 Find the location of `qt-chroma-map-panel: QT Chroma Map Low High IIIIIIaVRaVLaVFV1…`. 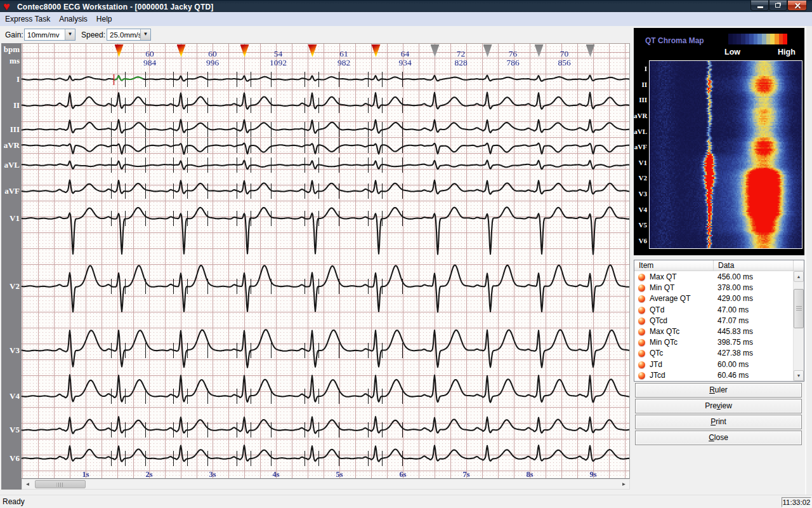

qt-chroma-map-panel: QT Chroma Map Low High IIIIIIaVRaVLaVFV1… is located at coordinates (719, 142).